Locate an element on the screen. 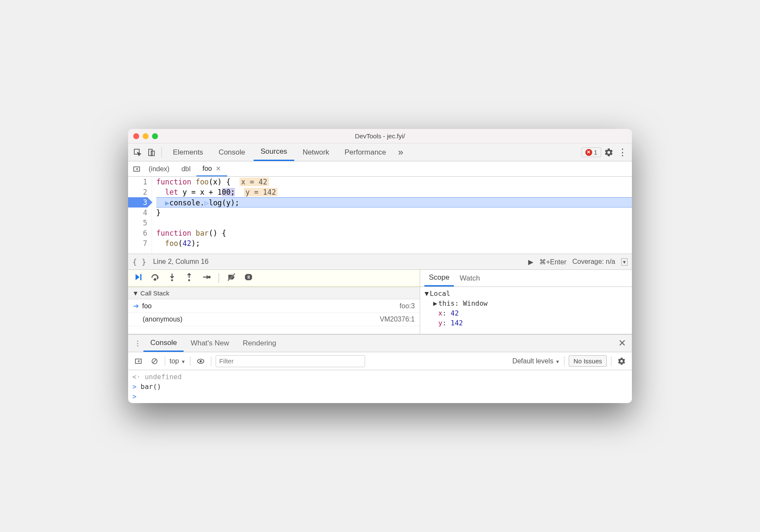  collapse-icon: ▼ is located at coordinates (136, 293).